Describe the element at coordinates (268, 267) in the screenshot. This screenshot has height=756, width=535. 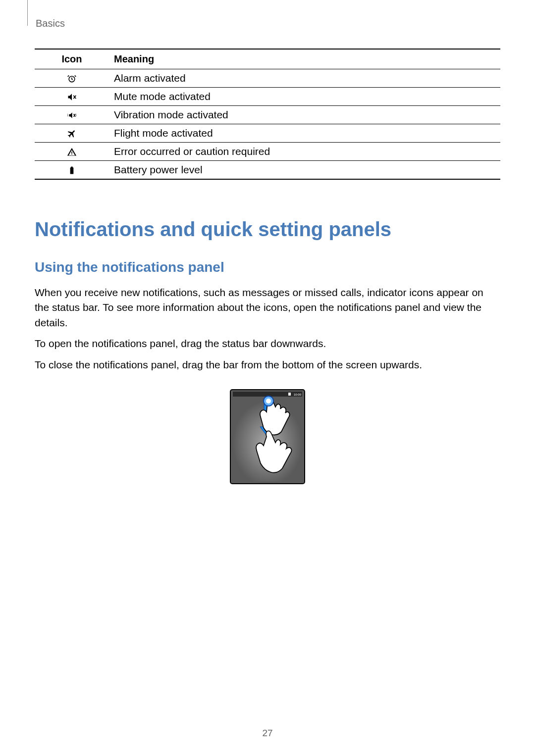
I see `subsection-heading: Using the notifications panel` at that location.